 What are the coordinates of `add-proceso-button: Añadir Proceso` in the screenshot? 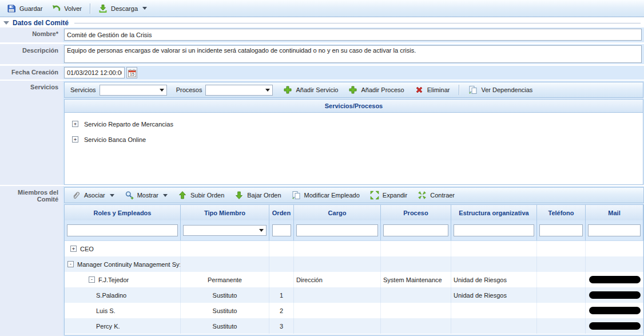 It's located at (376, 90).